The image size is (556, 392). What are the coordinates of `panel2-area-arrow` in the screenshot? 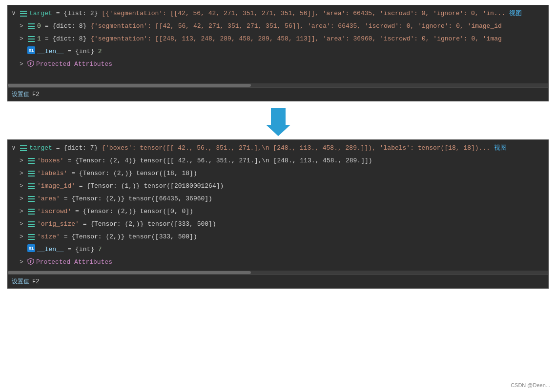 It's located at (23, 199).